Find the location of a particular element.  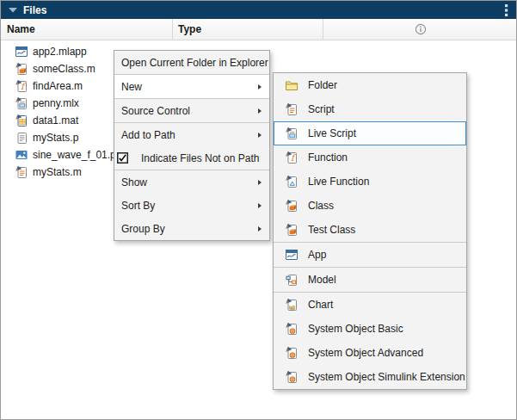

menu-item-label: Open Current Folder in Explorer is located at coordinates (194, 63).